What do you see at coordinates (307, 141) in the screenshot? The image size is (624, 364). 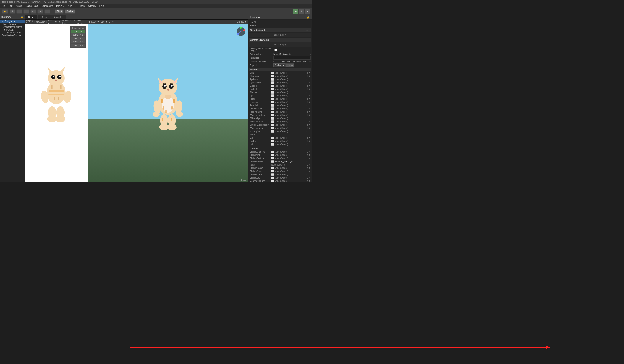 I see `none-eyelent-target: ⊙` at bounding box center [307, 141].